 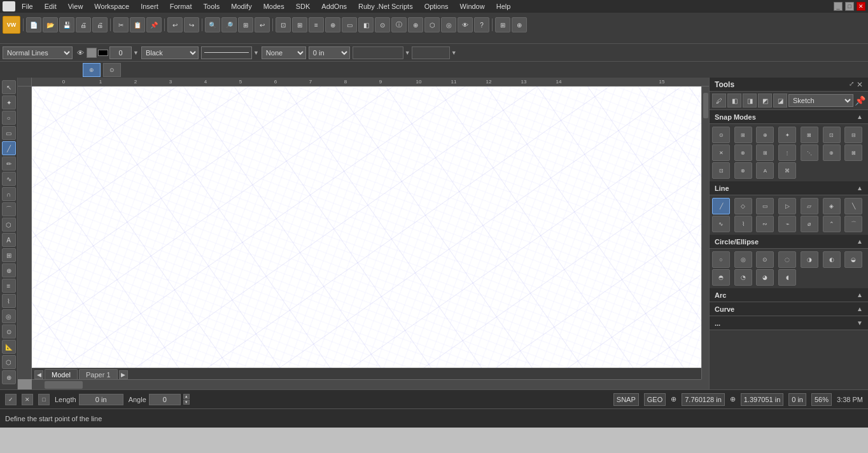 What do you see at coordinates (44, 400) in the screenshot?
I see `status-obj-btn: □` at bounding box center [44, 400].